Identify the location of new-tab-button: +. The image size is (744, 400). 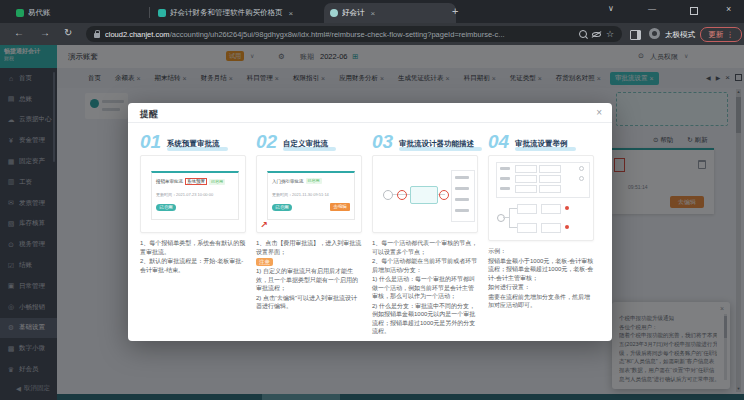
(455, 11).